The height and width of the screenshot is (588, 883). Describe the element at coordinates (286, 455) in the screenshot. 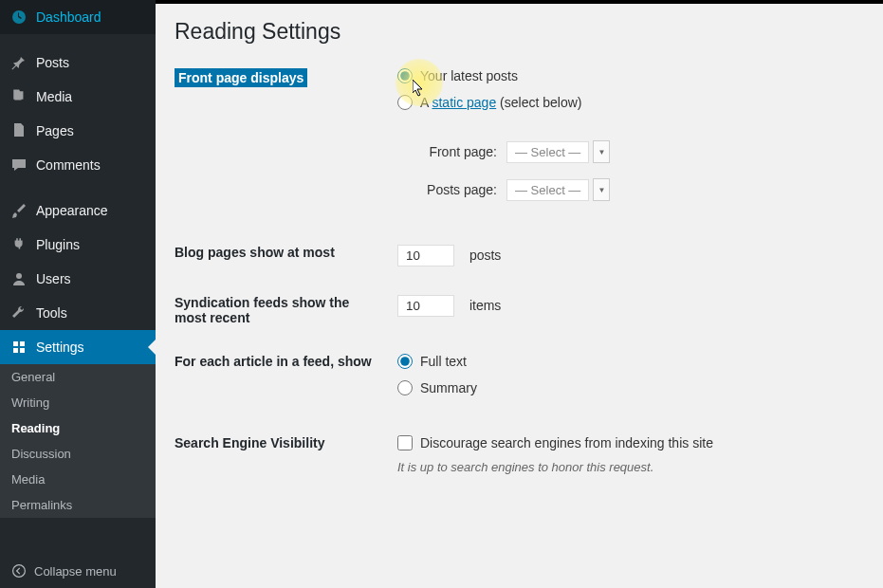

I see `label-search-engine: Search Engine Visibility` at that location.